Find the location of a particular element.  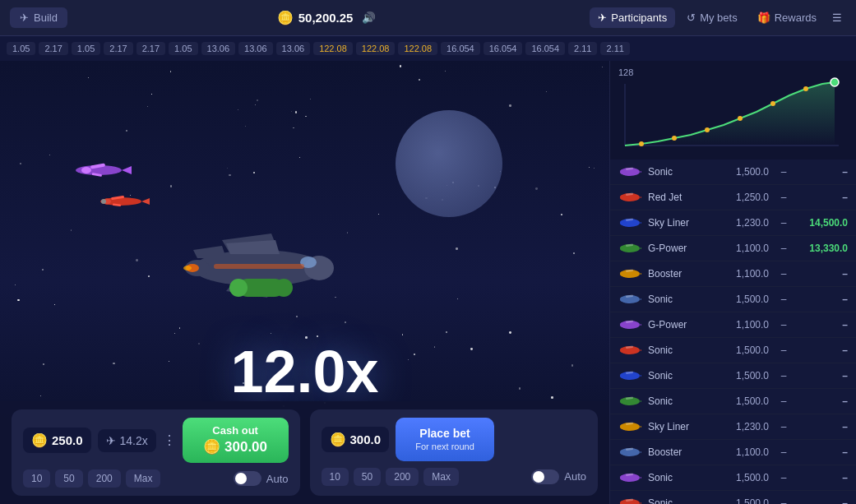

coin-icon-right: 🪙 is located at coordinates (338, 439).